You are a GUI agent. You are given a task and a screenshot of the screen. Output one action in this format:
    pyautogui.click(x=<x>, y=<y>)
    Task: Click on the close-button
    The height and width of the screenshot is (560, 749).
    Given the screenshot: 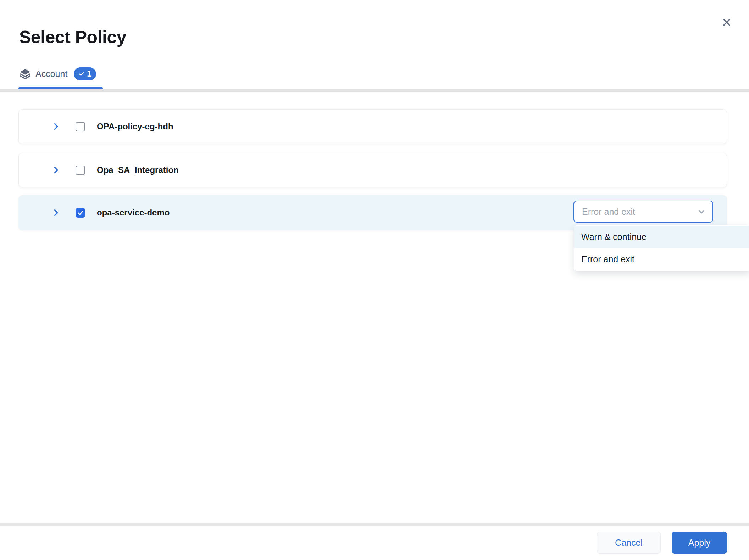 What is the action you would take?
    pyautogui.click(x=727, y=22)
    